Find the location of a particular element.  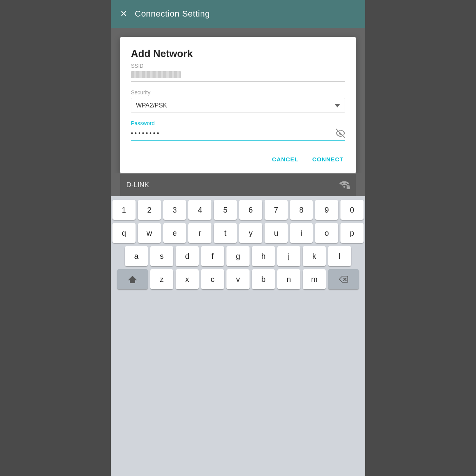

key-u: u is located at coordinates (276, 233).